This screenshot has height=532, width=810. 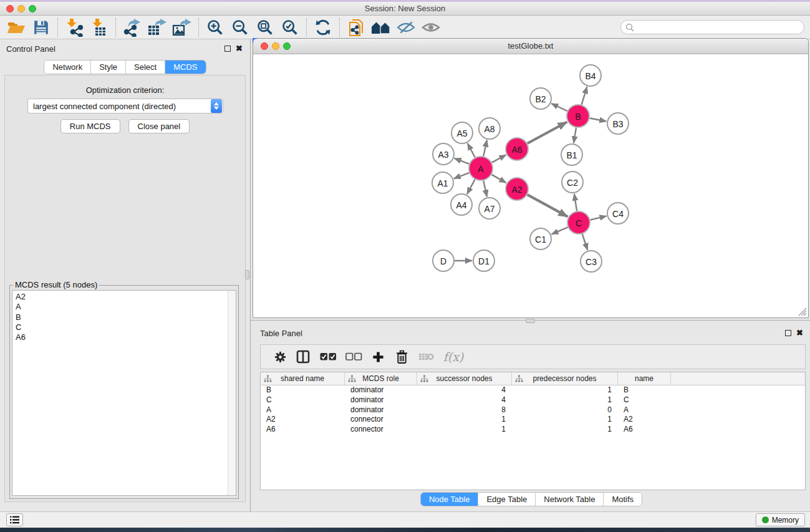 I want to click on run-mcds-button: Run MCDS, so click(x=90, y=126).